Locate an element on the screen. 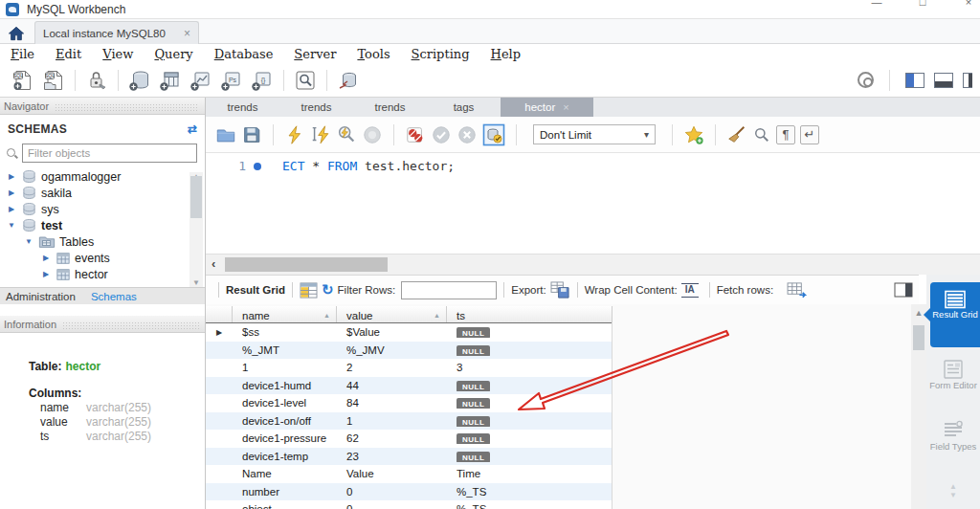 The width and height of the screenshot is (980, 509). scroll-left-icon: ‹ is located at coordinates (213, 264).